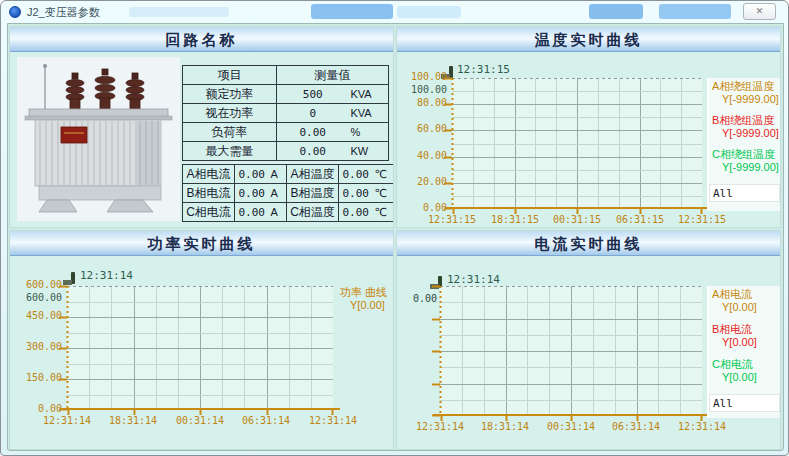  Describe the element at coordinates (289, 174) in the screenshot. I see `table-row: A相电流 0.00 A A相温度 0.00 ℃` at that location.